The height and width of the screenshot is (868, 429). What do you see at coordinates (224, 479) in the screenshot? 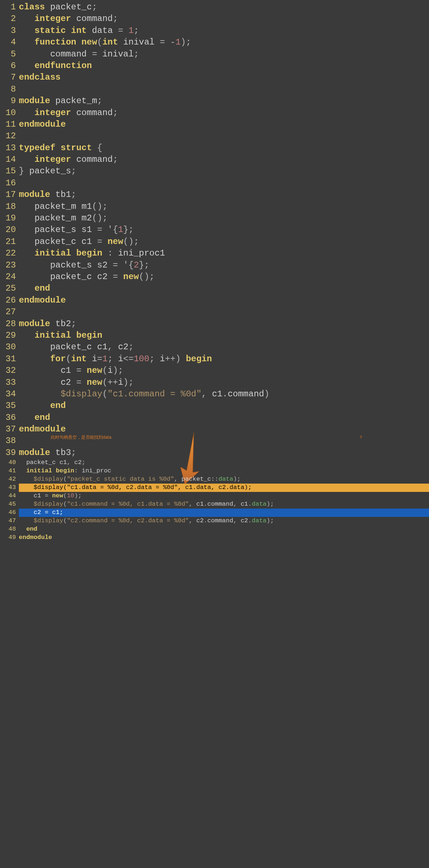
I see `line-content: $display("packet_c static data is %0d", …` at bounding box center [224, 479].